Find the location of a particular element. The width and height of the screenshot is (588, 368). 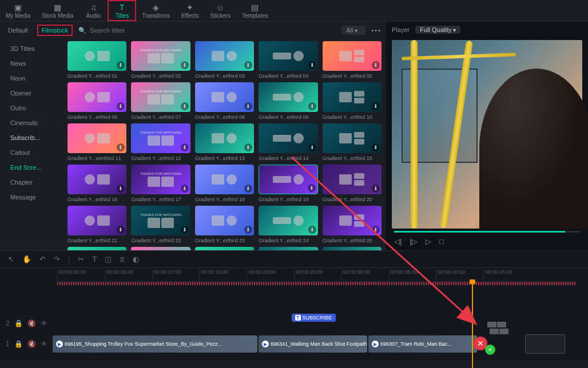

preview-scrubber is located at coordinates (487, 232).